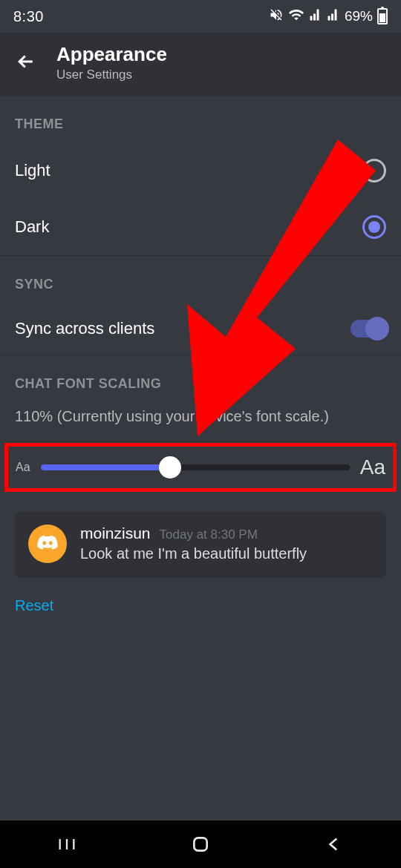  What do you see at coordinates (116, 533) in the screenshot?
I see `preview-username: moinzisun` at bounding box center [116, 533].